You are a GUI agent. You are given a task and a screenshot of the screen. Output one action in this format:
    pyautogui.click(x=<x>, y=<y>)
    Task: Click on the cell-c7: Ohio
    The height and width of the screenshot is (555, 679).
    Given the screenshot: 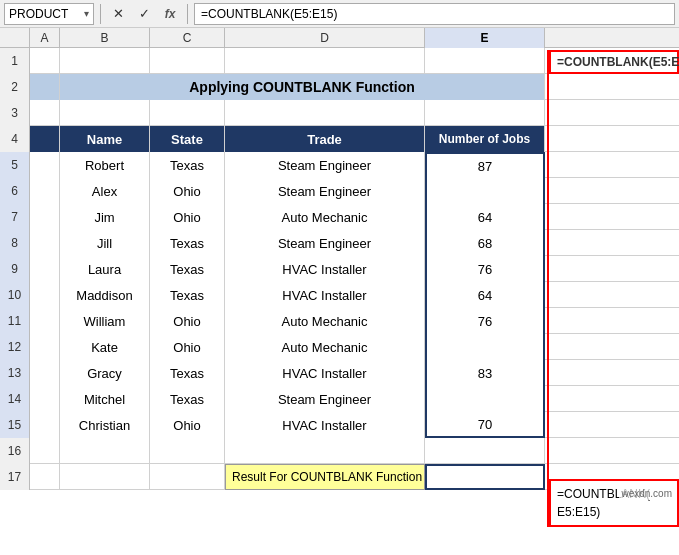 What is the action you would take?
    pyautogui.click(x=188, y=217)
    